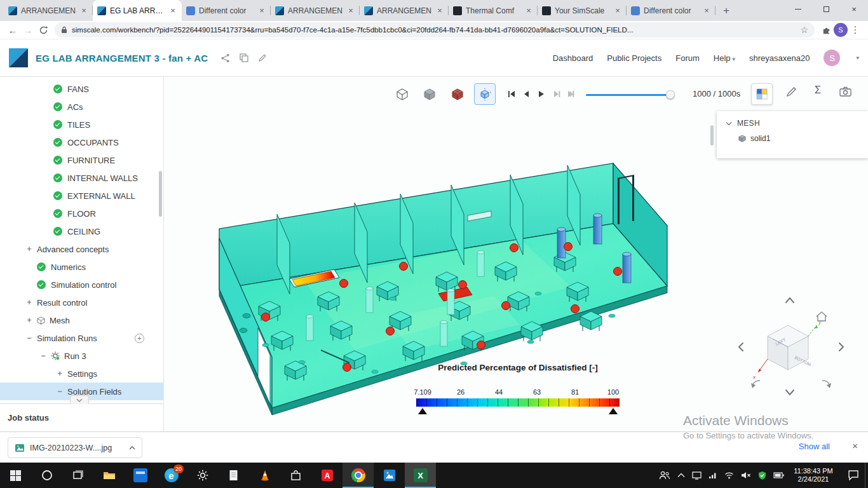 The height and width of the screenshot is (488, 868). What do you see at coordinates (244, 58) in the screenshot?
I see `copy-icon` at bounding box center [244, 58].